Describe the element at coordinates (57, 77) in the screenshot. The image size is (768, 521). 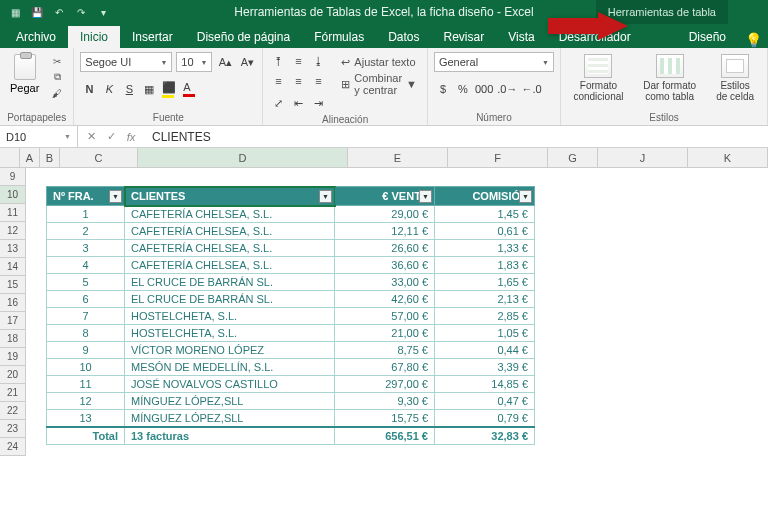
I see `copy-icon: ⧉` at that location.